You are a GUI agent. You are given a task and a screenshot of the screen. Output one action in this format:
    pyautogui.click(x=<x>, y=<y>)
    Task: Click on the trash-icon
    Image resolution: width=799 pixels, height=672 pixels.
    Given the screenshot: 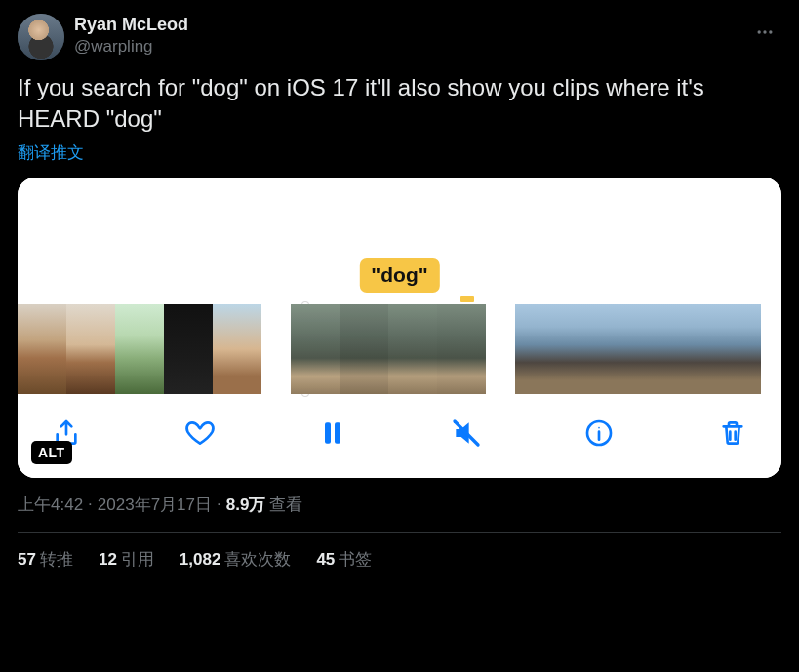 What is the action you would take?
    pyautogui.click(x=733, y=433)
    